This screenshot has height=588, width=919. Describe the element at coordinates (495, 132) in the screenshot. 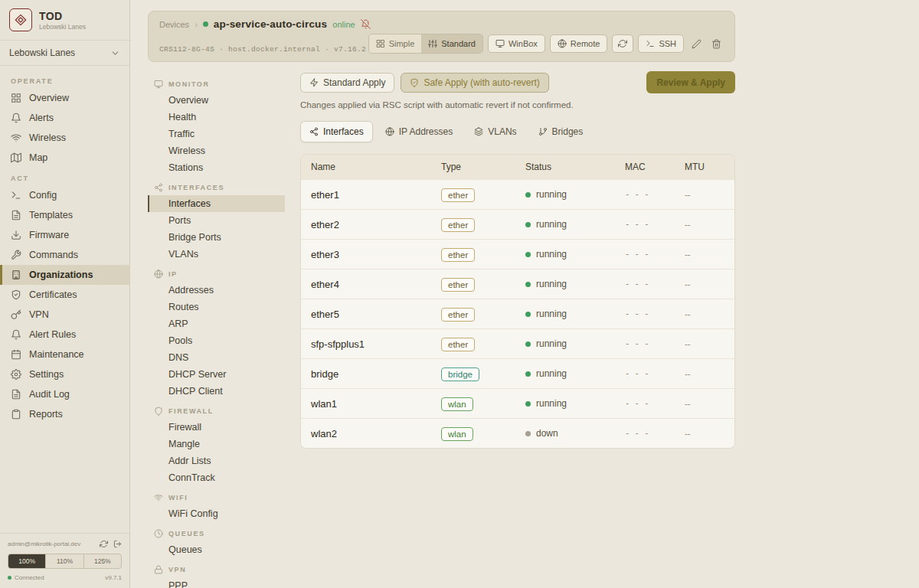

I see `panel-tab: VLANs` at that location.